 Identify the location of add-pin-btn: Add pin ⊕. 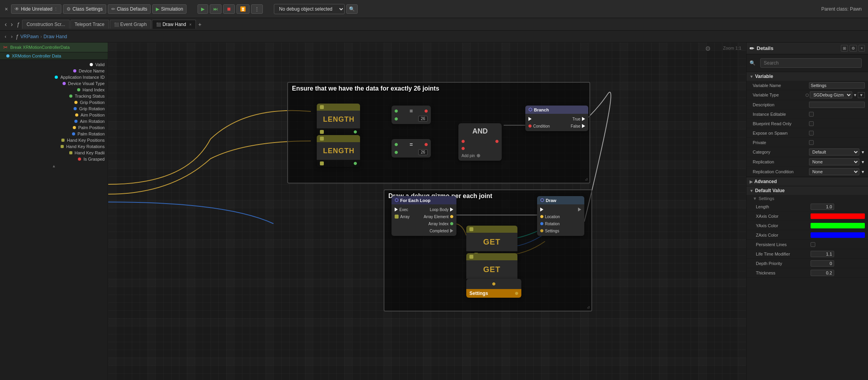
(480, 156).